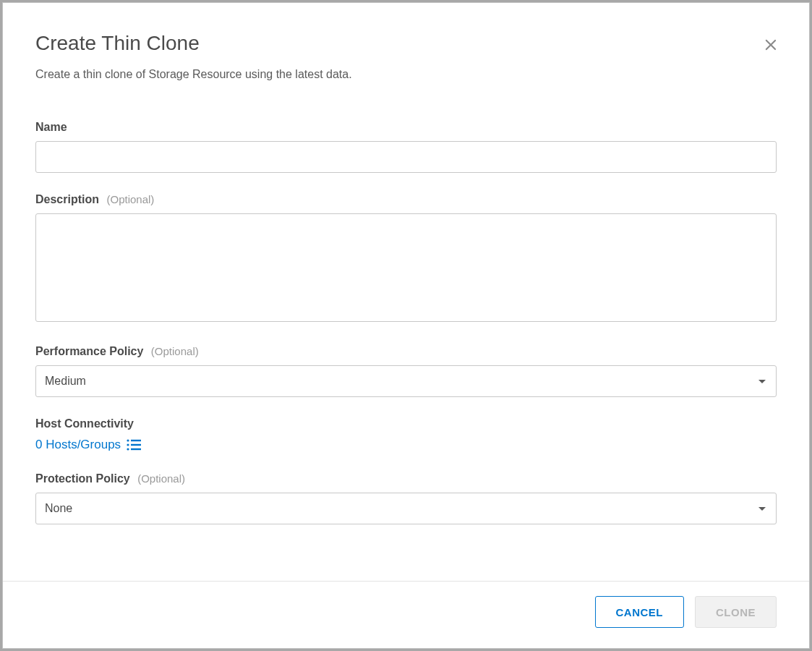 The width and height of the screenshot is (812, 651). I want to click on close-icon, so click(771, 51).